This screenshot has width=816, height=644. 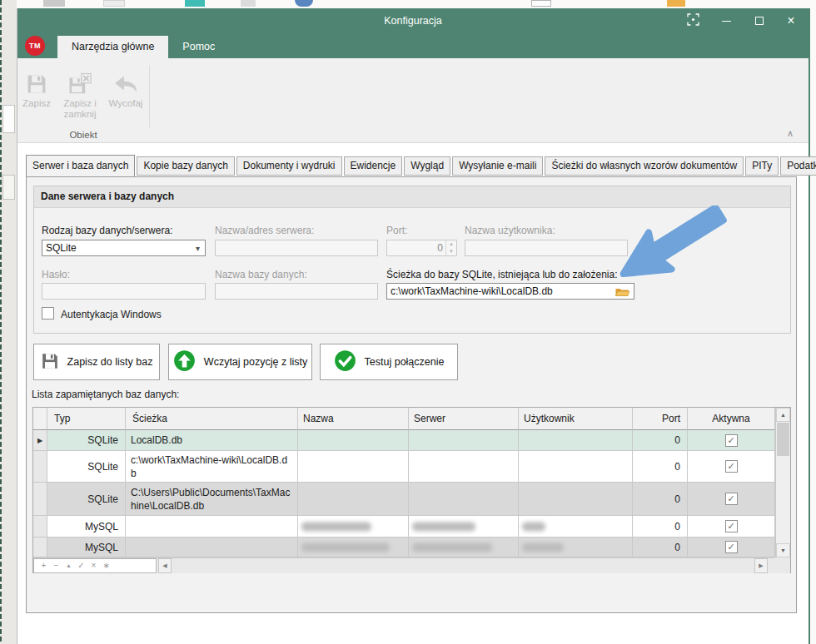 What do you see at coordinates (185, 166) in the screenshot?
I see `tab-kopie-bazy-danych: Kopie bazy danych` at bounding box center [185, 166].